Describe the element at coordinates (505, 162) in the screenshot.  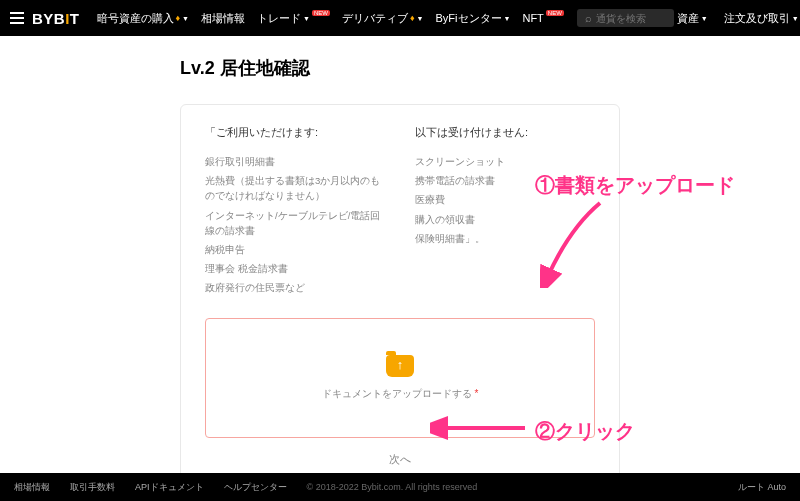
I see `list-item: スクリーンショット` at that location.